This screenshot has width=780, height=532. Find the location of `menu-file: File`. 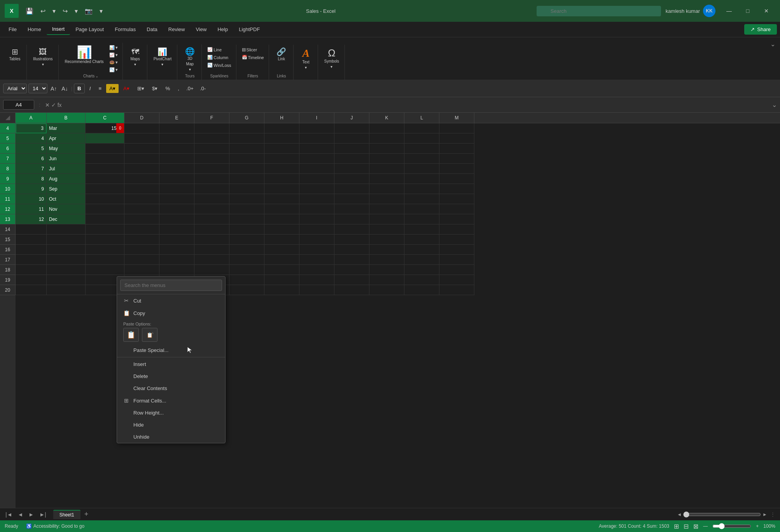

menu-file: File is located at coordinates (12, 30).